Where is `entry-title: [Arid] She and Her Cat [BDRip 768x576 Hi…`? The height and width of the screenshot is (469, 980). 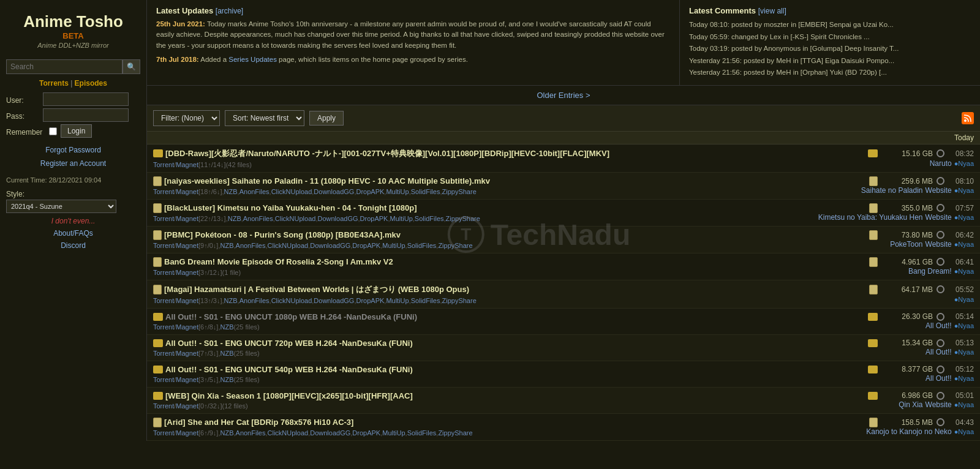 entry-title: [Arid] She and Her Cat [BDRip 768x576 Hi… is located at coordinates (508, 422).